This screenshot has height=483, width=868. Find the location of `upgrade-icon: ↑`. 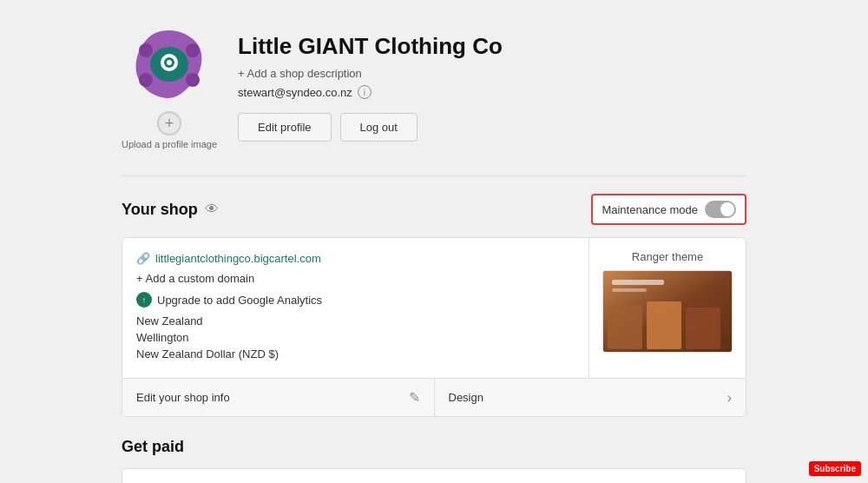

upgrade-icon: ↑ is located at coordinates (144, 300).